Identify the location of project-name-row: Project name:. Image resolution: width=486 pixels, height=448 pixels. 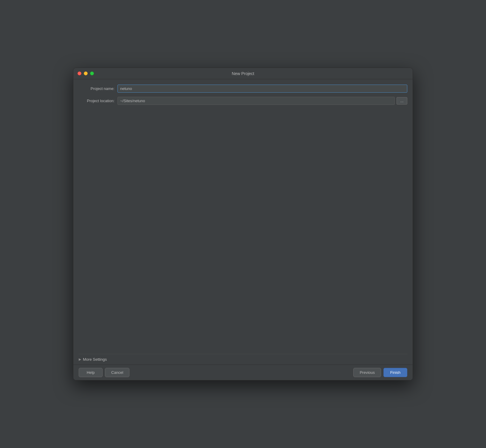
(243, 89).